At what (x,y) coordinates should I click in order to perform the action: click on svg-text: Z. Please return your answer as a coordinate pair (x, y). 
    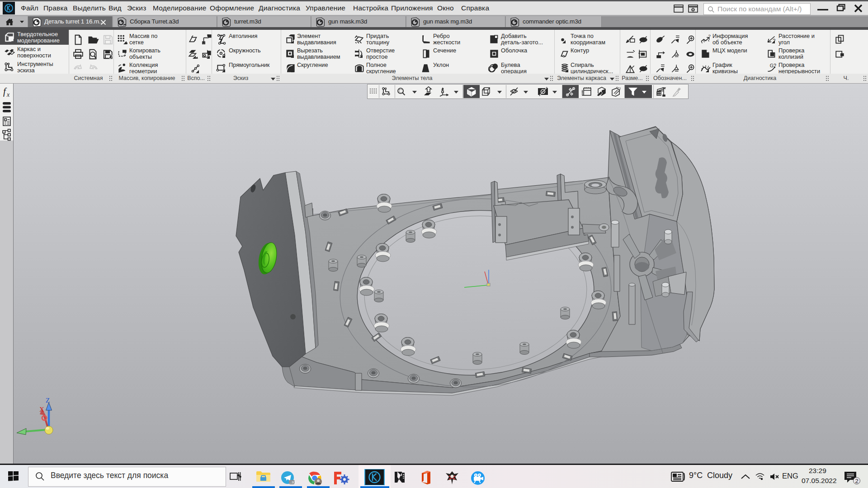
    Looking at the image, I should click on (48, 400).